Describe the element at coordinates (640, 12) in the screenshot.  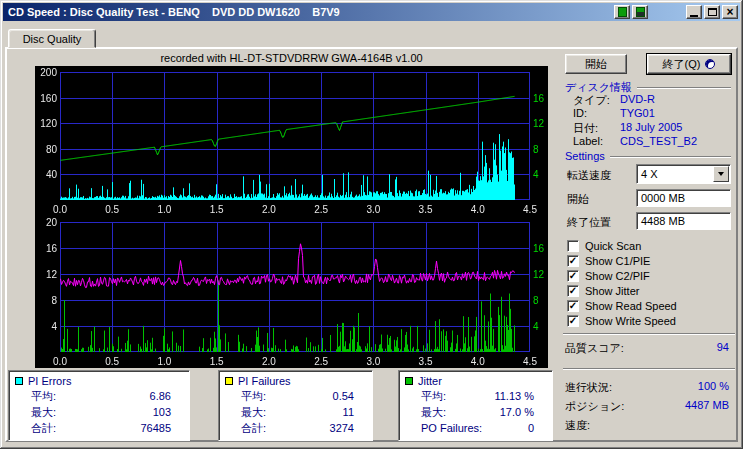
I see `green-sheet-dark-icon` at that location.